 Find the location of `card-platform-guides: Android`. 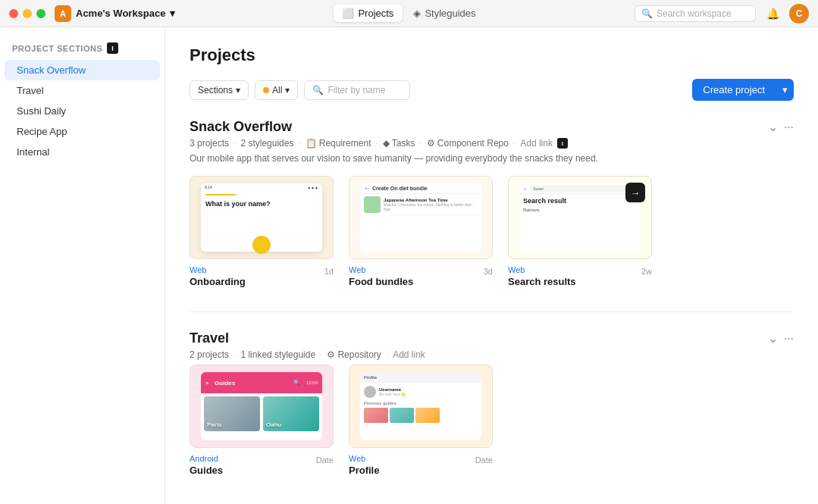

card-platform-guides: Android is located at coordinates (204, 459).